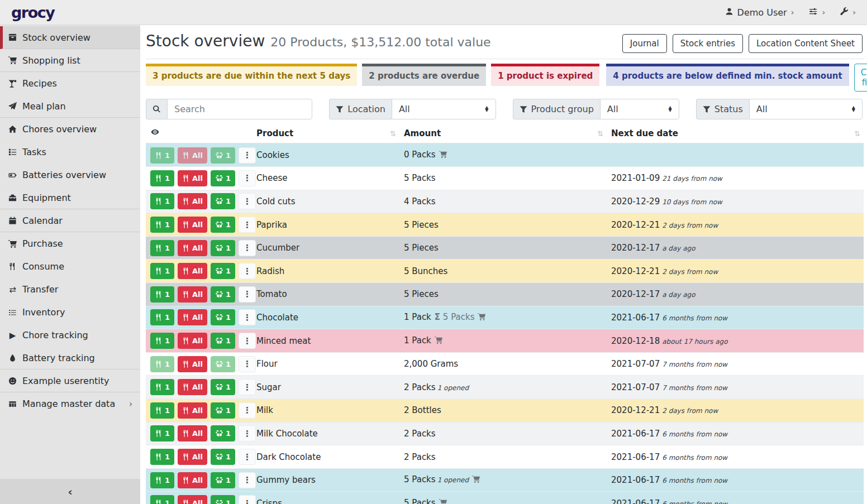 This screenshot has height=504, width=867. I want to click on sidebar-item-meal-plan: Meal plan, so click(70, 106).